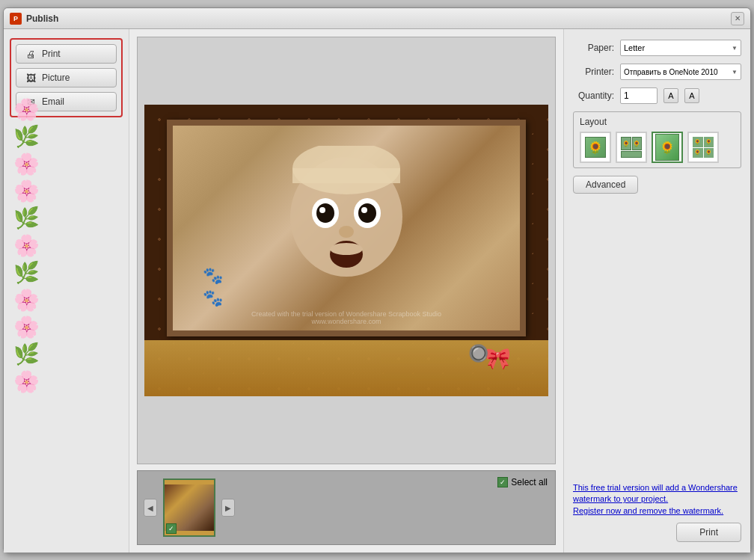 This screenshot has height=560, width=754. I want to click on print-button: Print, so click(709, 532).